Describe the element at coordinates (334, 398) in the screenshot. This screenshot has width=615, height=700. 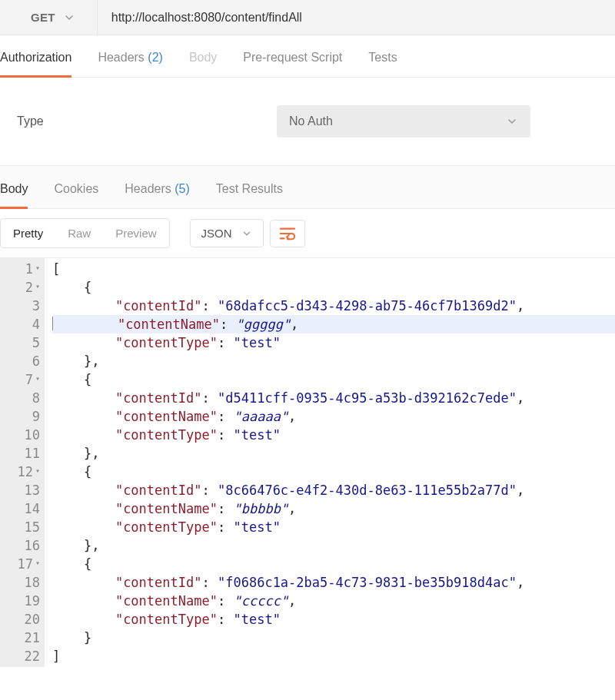
I see `code-line: "contentId": "d5411cff-0935-4c95-a53b-d3…` at that location.